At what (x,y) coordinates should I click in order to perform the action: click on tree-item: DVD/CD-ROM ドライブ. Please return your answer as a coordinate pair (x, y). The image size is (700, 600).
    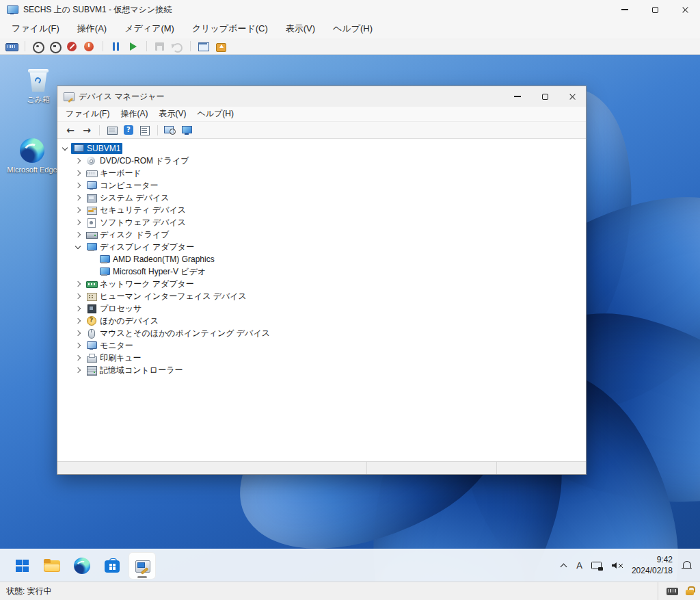
    Looking at the image, I should click on (321, 161).